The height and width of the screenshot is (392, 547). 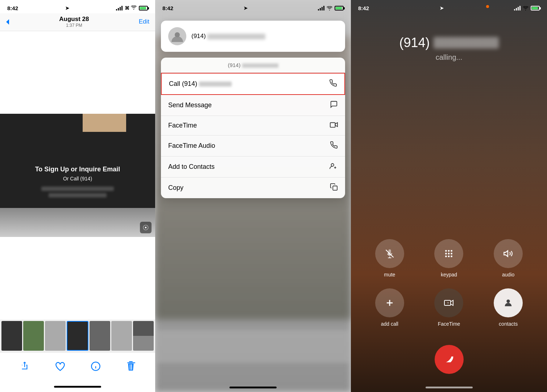 I want to click on nav-title-block: August 28 1:37 PM, so click(x=74, y=22).